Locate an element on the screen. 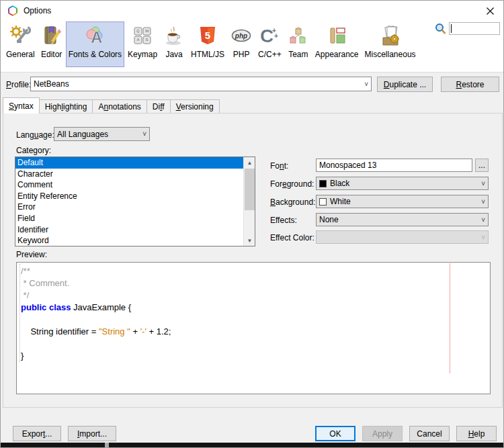  background-label: Background: is located at coordinates (293, 202).